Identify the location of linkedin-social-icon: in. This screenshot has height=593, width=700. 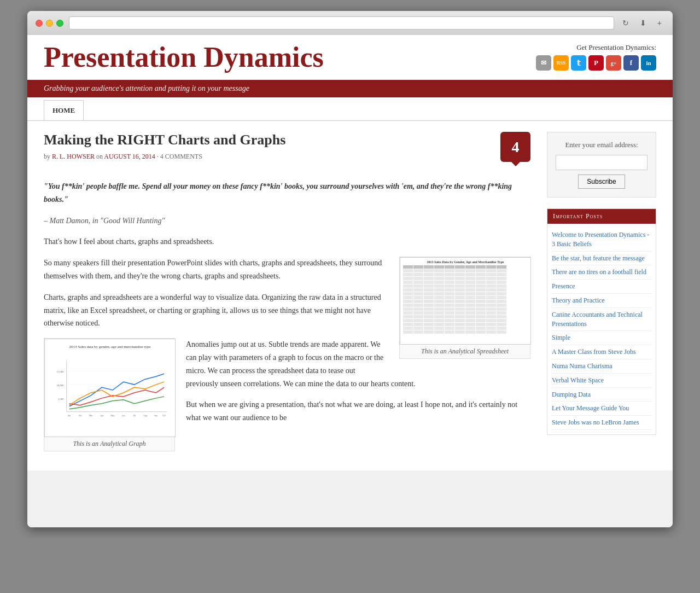
(649, 63).